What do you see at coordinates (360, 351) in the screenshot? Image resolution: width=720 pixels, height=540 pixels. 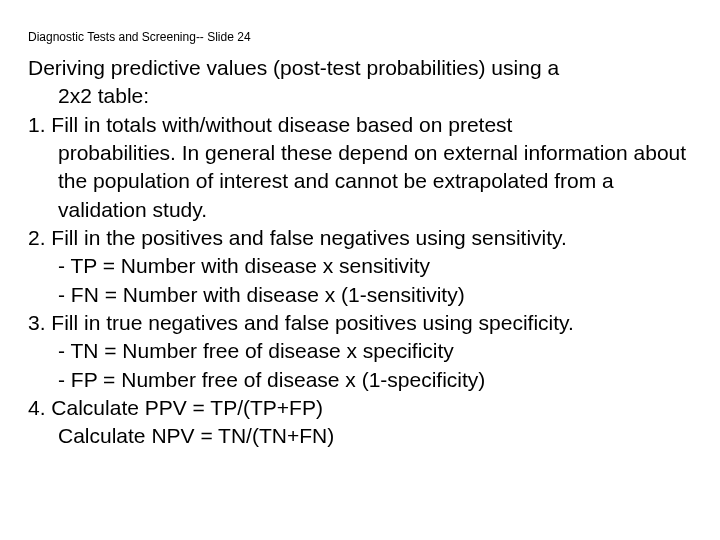 I see `item-sub: - TN = Number free of disease x specific…` at bounding box center [360, 351].